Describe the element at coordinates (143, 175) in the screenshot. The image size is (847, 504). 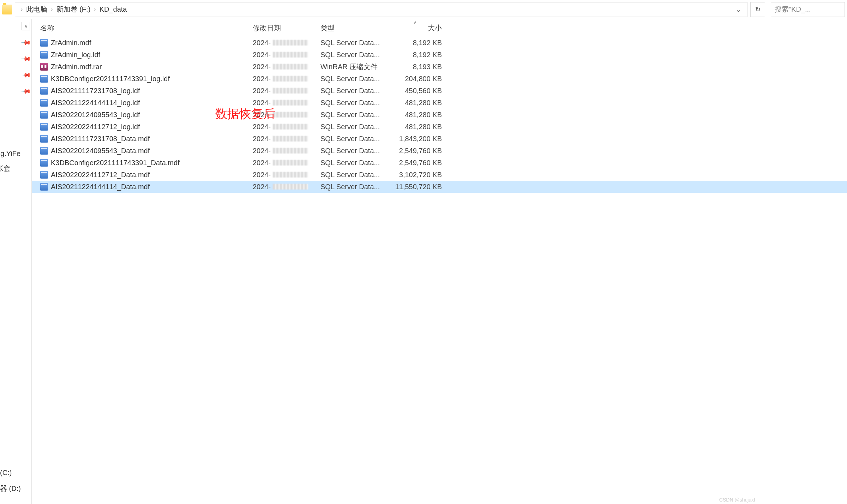
I see `file-name-cell: AIS20220224112712_Data.mdf` at that location.